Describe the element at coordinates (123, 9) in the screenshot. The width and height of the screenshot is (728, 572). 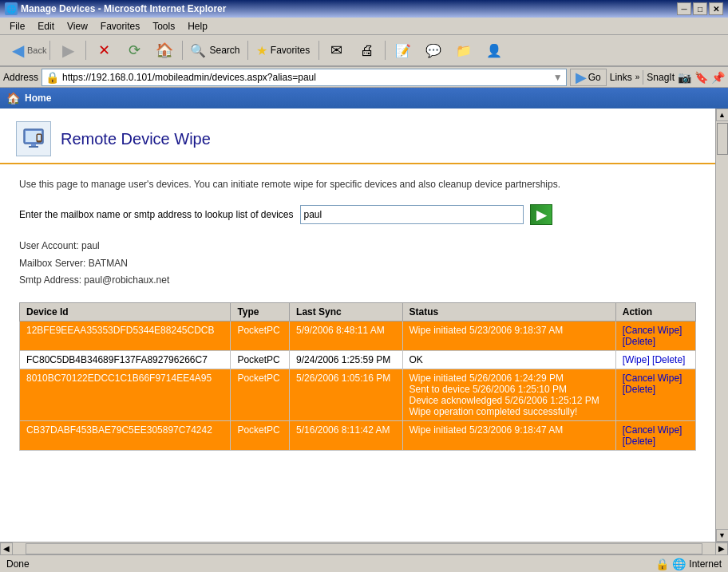
I see `window-title: Manage Devices - Microsoft Internet Expl…` at that location.